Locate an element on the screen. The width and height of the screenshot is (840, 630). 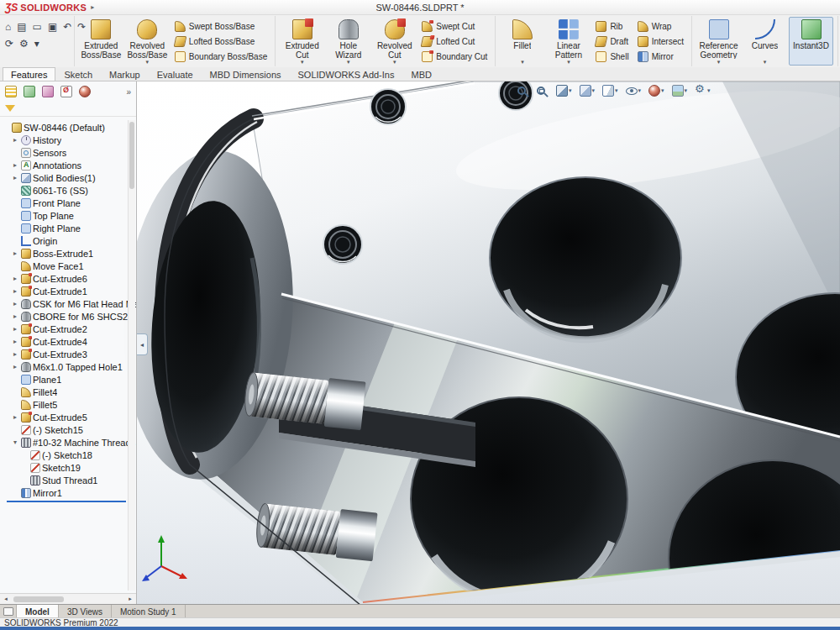
undo-button: ↶ is located at coordinates (67, 27).